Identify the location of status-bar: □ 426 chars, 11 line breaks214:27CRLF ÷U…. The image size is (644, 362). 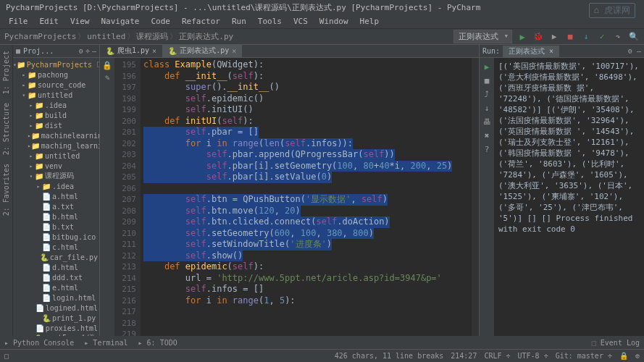
(322, 355).